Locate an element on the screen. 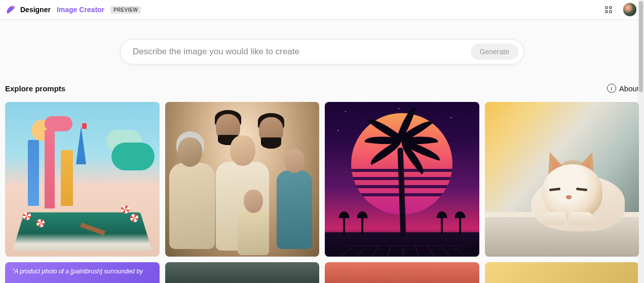 The image size is (644, 283). brand-name: Designer is located at coordinates (35, 10).